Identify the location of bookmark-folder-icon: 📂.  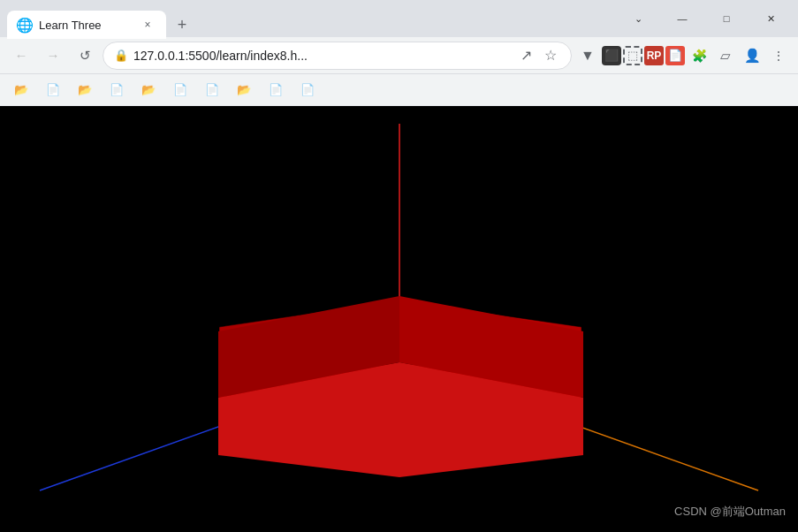
(21, 90).